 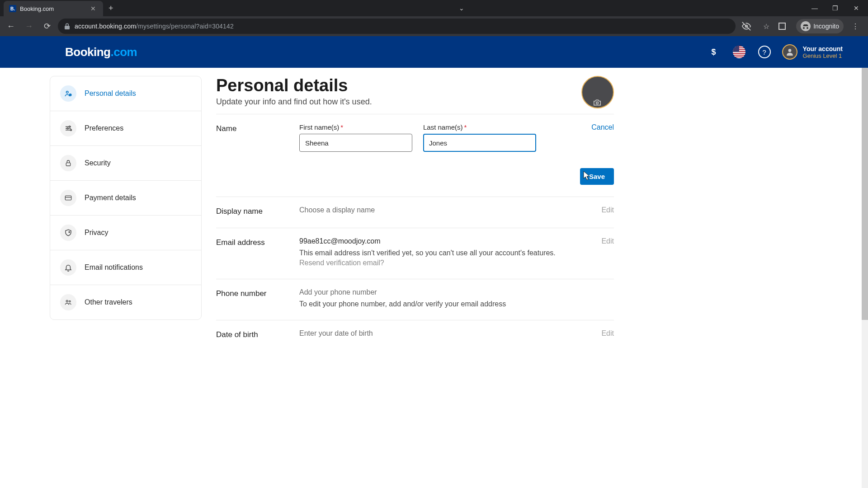 What do you see at coordinates (812, 52) in the screenshot?
I see `account-menu: Your account Genius Level 1` at bounding box center [812, 52].